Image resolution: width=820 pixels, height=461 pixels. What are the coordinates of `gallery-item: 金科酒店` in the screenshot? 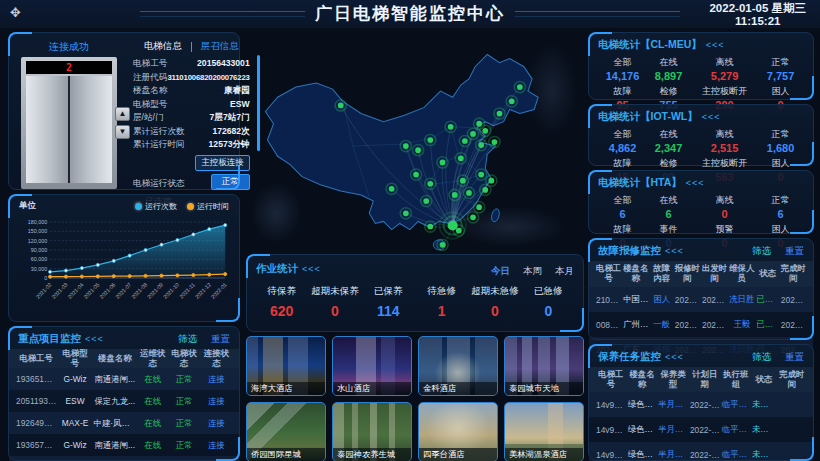 It's located at (458, 366).